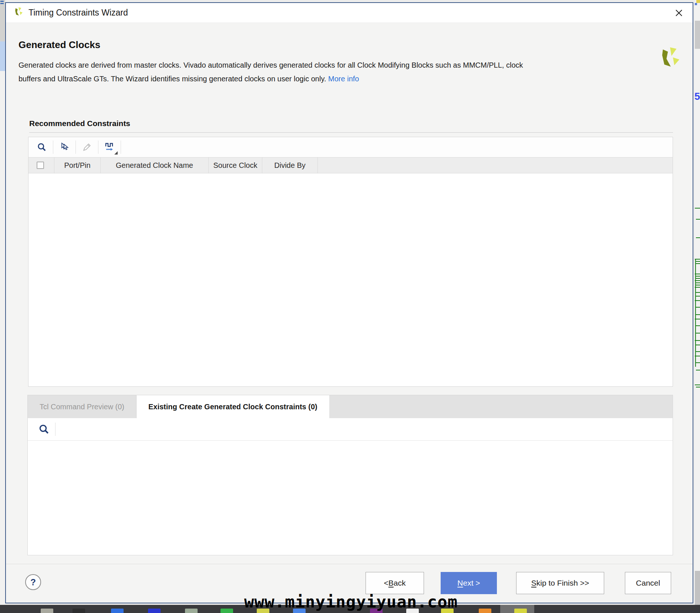 This screenshot has height=613, width=700. Describe the element at coordinates (521, 611) in the screenshot. I see `taskbar-app-xilinx-active` at that location.